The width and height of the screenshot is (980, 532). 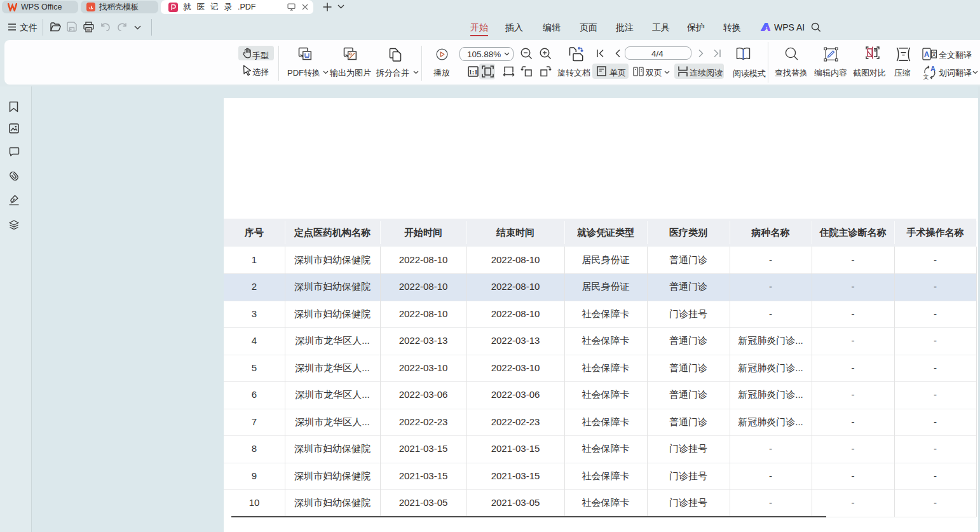 What do you see at coordinates (473, 72) in the screenshot?
I see `svg-text: 1:1` at bounding box center [473, 72].